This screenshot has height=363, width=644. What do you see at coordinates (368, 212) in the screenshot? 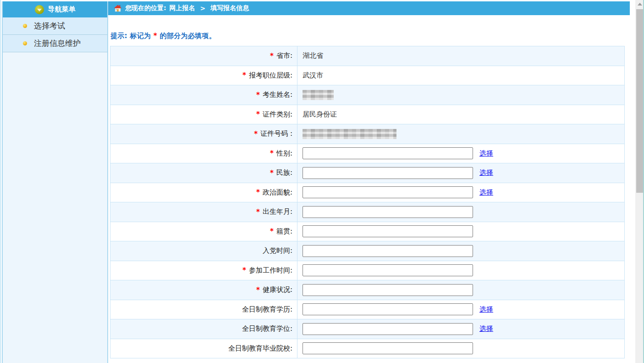
I see `form-row-birth-date: *出生年月:` at bounding box center [368, 212].